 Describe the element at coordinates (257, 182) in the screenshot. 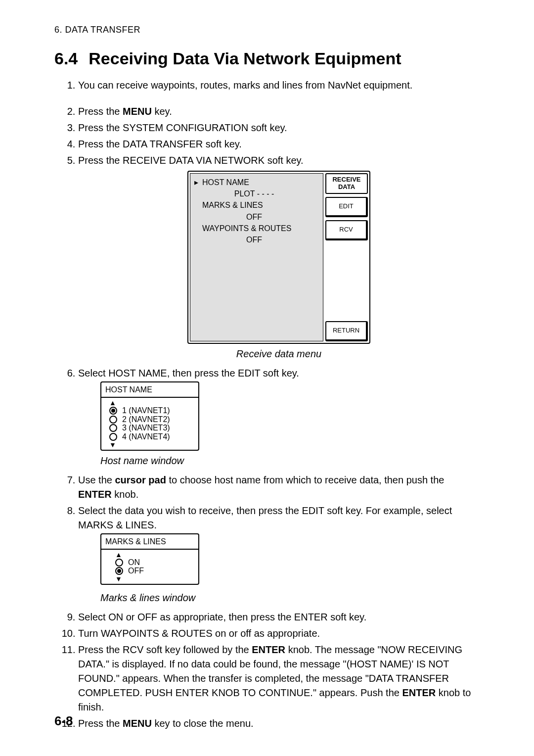

I see `menu-item-hostname: ▸HOST NAME` at that location.